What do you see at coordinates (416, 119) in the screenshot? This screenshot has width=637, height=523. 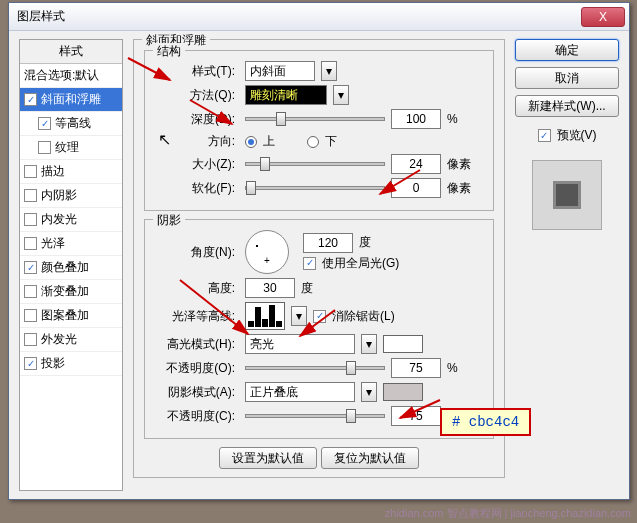 I see `depth-input: 100` at bounding box center [416, 119].